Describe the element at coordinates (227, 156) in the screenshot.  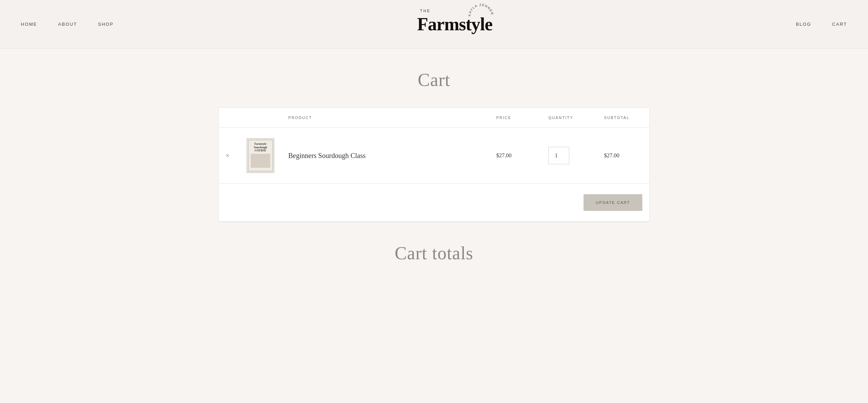
I see `remove-item-button: ×` at that location.